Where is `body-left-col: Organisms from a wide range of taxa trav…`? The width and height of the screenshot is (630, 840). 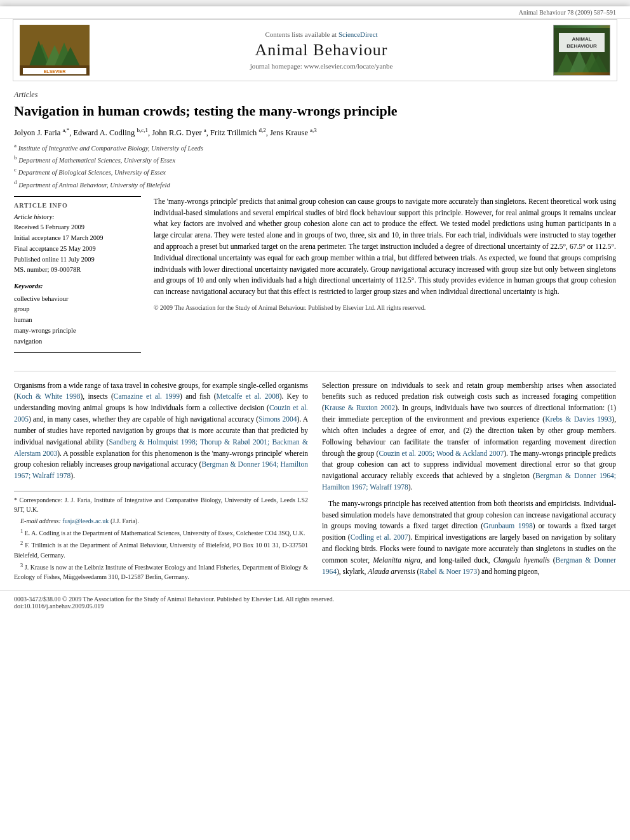 body-left-col: Organisms from a wide range of taxa trav… is located at coordinates (161, 482).